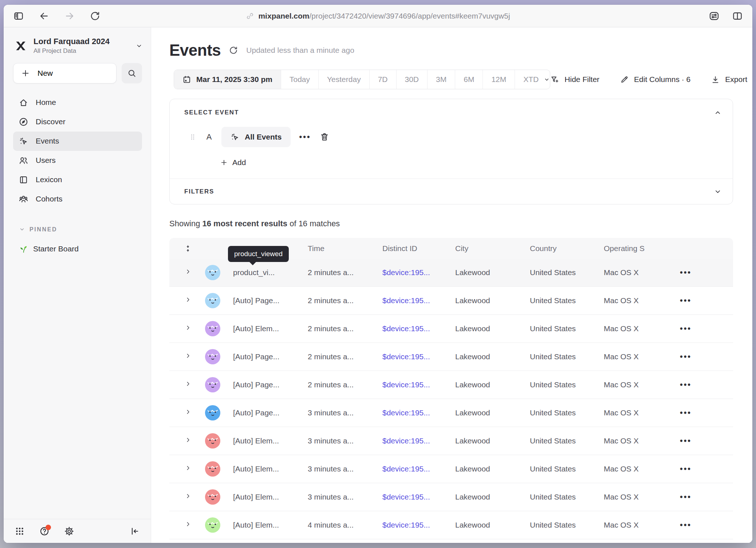 This screenshot has height=548, width=756. What do you see at coordinates (532, 79) in the screenshot?
I see `date-segment-xtd: XTD` at bounding box center [532, 79].